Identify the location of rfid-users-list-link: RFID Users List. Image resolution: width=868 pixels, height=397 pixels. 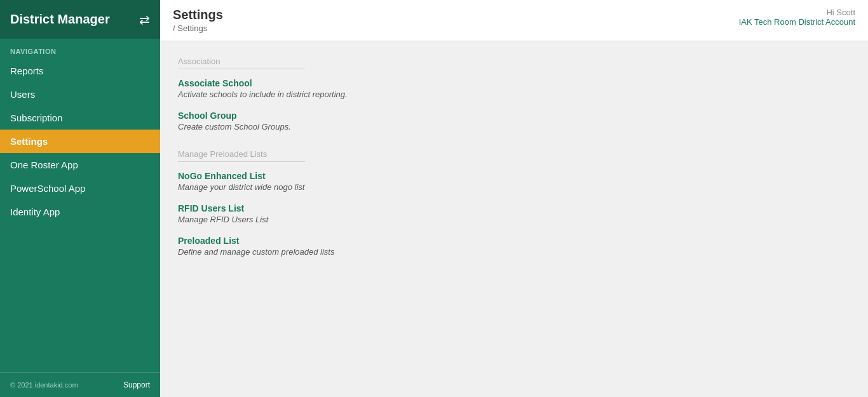
(514, 208).